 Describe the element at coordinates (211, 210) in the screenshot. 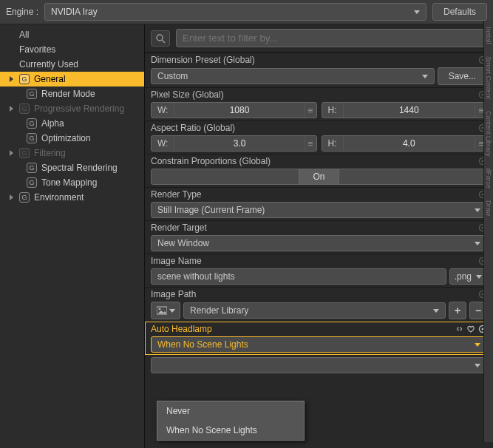

I see `render-type-value: Still Image (Current Frame)` at that location.